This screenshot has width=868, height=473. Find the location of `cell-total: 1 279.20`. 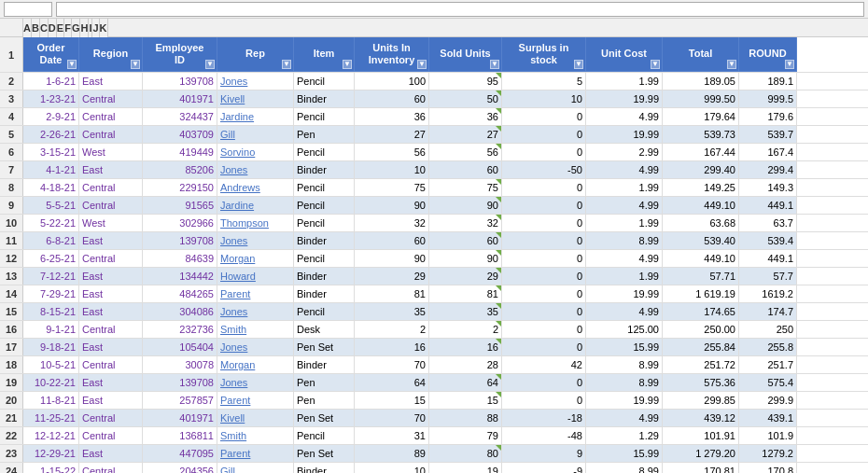

cell-total: 1 279.20 is located at coordinates (701, 453).